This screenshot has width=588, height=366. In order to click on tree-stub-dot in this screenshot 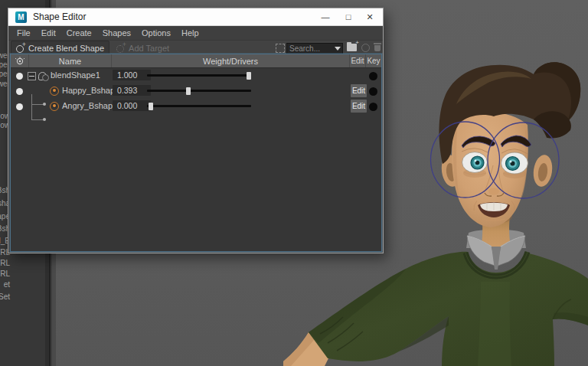, I will do `click(44, 119)`.